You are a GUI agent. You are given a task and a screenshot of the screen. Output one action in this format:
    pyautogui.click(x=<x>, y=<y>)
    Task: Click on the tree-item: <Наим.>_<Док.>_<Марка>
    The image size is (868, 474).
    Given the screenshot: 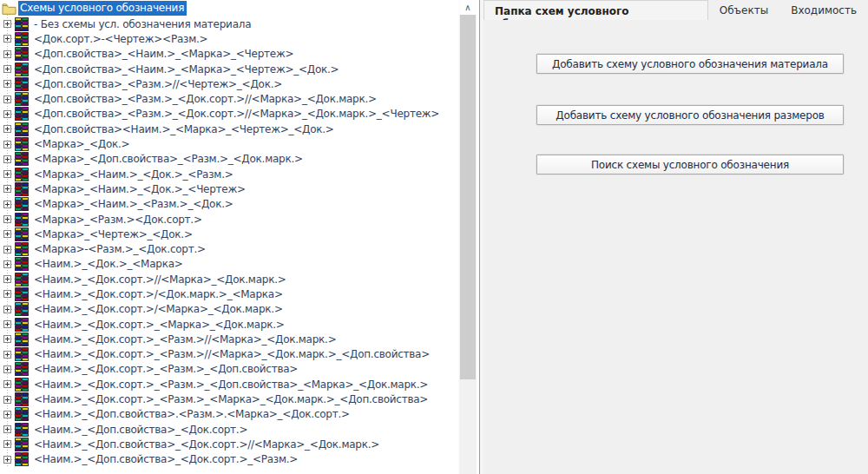 What is the action you would take?
    pyautogui.click(x=229, y=264)
    